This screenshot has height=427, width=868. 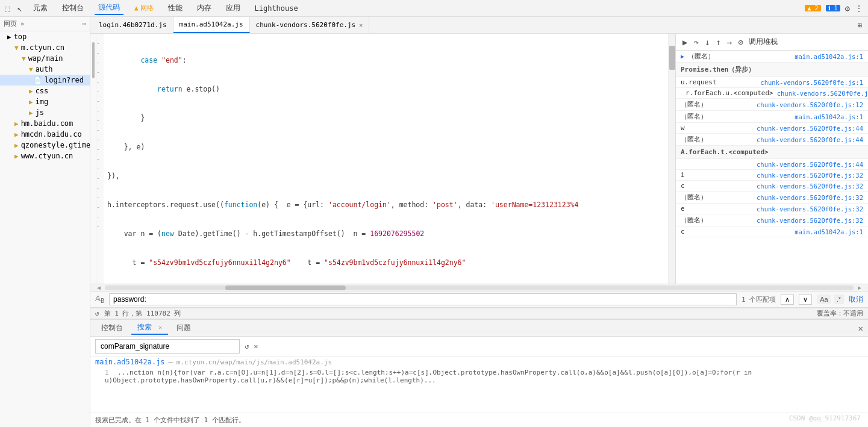 What do you see at coordinates (22, 24) in the screenshot?
I see `sidebar-chevron: »` at bounding box center [22, 24].